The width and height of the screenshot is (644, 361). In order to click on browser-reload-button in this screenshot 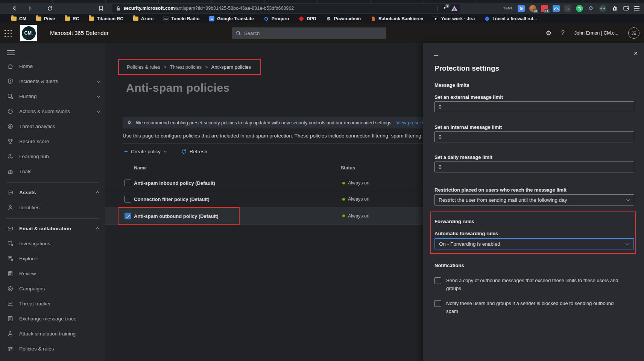, I will do `click(50, 8)`.